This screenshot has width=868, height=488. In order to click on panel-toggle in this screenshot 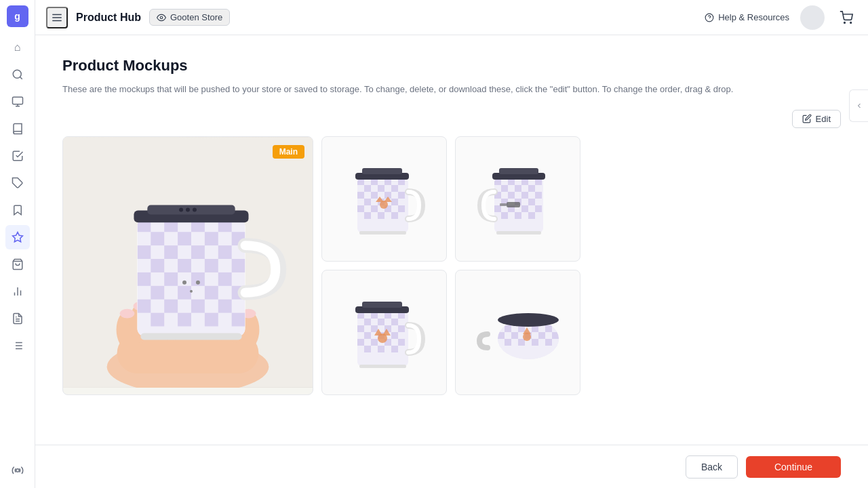, I will do `click(859, 106)`.